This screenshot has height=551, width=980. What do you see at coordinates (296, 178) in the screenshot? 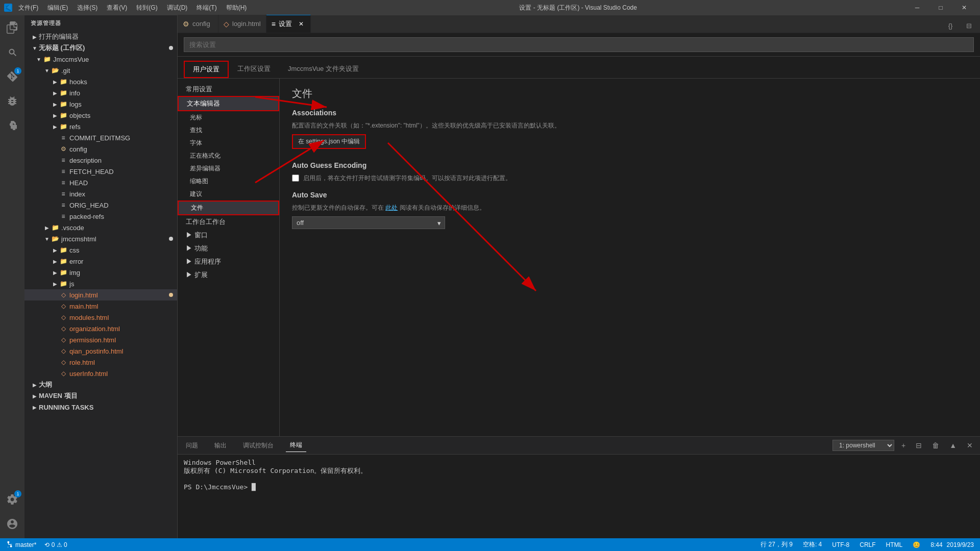
I see `auto-guess-checkbox` at bounding box center [296, 178].